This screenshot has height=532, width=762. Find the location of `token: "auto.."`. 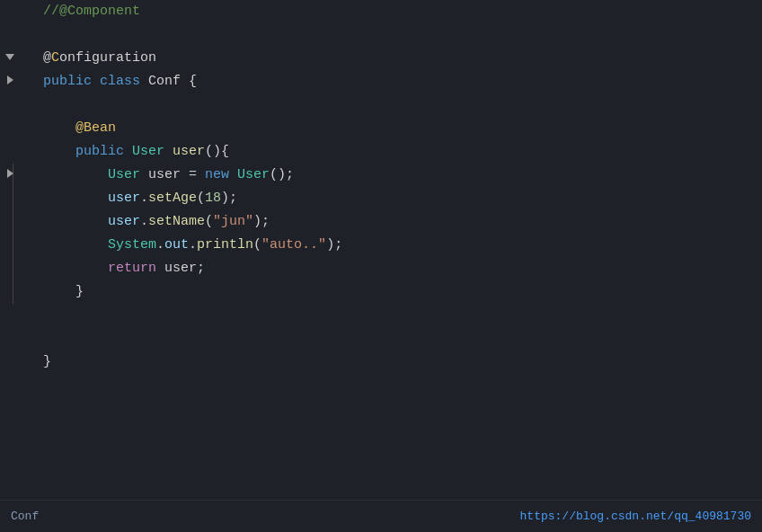

token: "auto.." is located at coordinates (294, 245).